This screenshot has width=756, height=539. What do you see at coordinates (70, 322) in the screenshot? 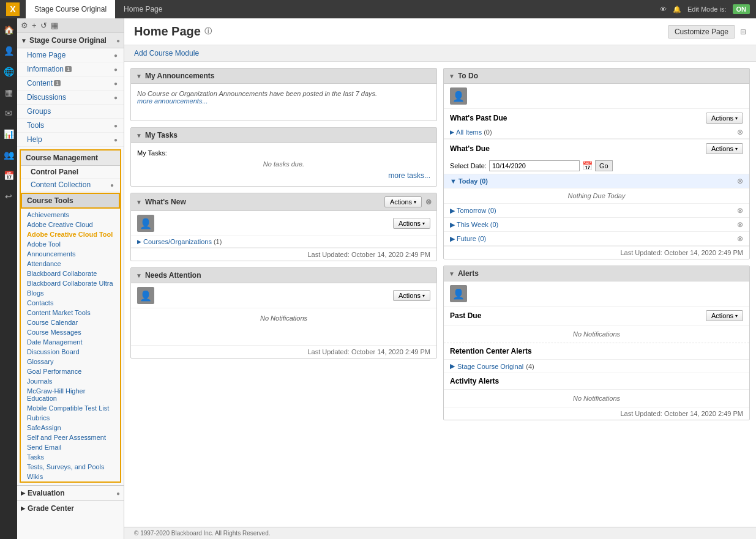
I see `course-tool-course-calendar: Course Calendar` at bounding box center [70, 322].